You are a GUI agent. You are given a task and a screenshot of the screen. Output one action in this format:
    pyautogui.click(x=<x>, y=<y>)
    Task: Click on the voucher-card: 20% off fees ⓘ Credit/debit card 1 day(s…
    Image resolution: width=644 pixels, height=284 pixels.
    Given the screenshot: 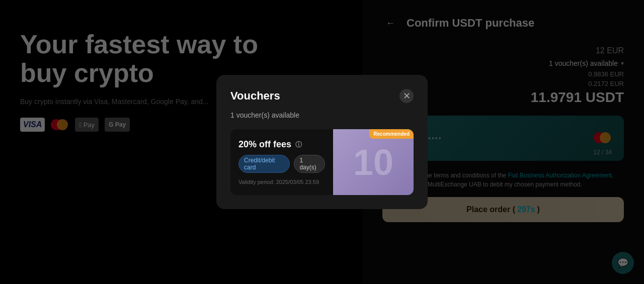 What is the action you would take?
    pyautogui.click(x=322, y=162)
    